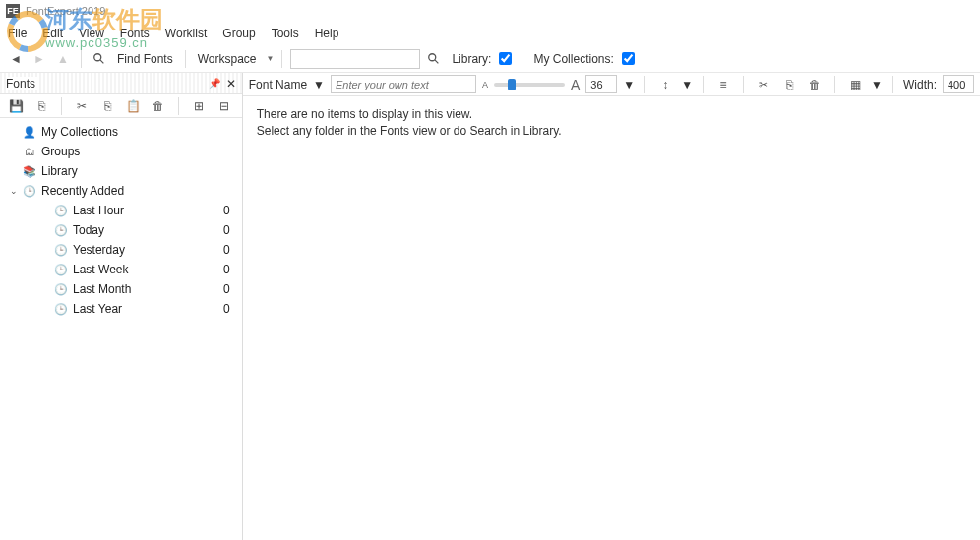 This screenshot has width=980, height=540. I want to click on search-input, so click(355, 59).